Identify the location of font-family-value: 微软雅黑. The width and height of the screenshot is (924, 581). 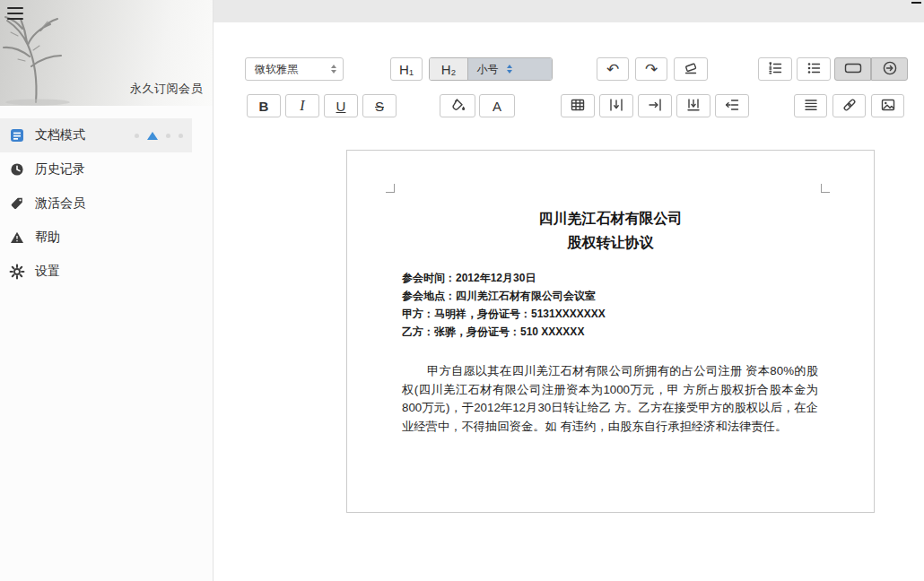
(276, 70).